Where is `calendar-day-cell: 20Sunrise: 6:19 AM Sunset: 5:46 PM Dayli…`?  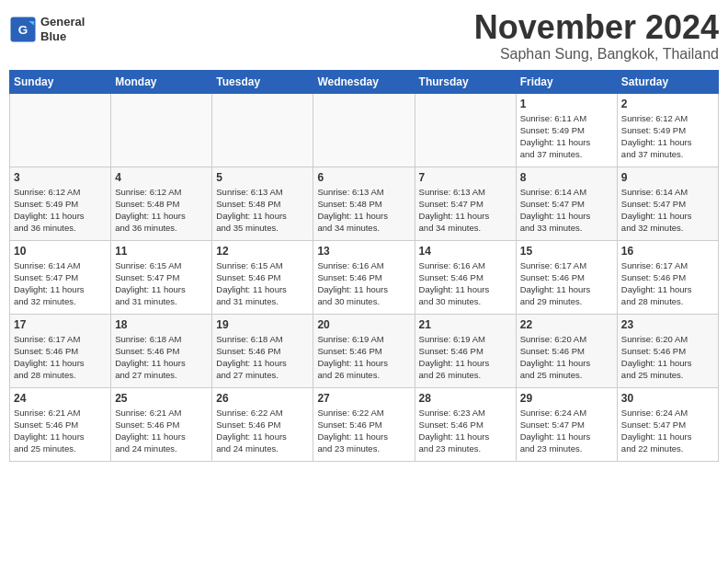 calendar-day-cell: 20Sunrise: 6:19 AM Sunset: 5:46 PM Dayli… is located at coordinates (364, 350).